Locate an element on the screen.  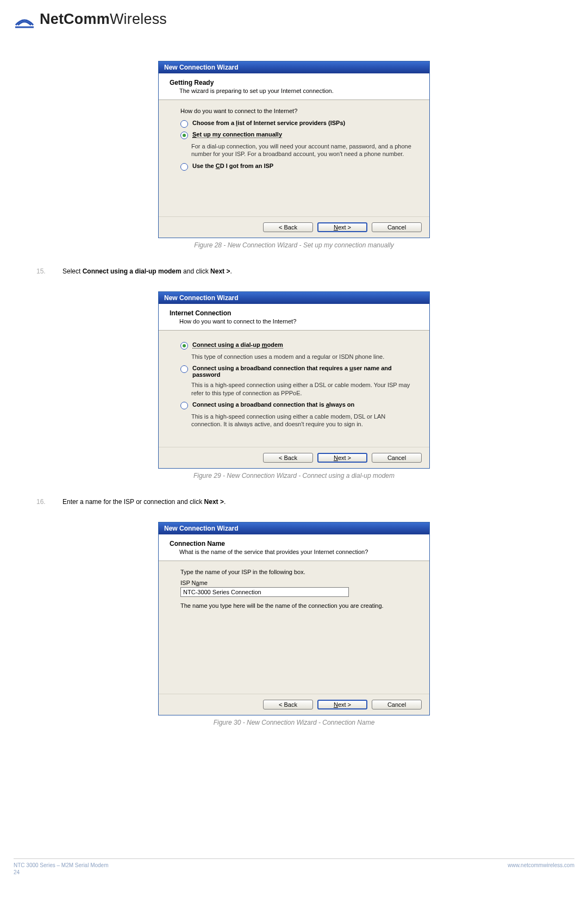
figure-caption-30: Figure 30 - New Connection Wizard - Conn… is located at coordinates (294, 723).